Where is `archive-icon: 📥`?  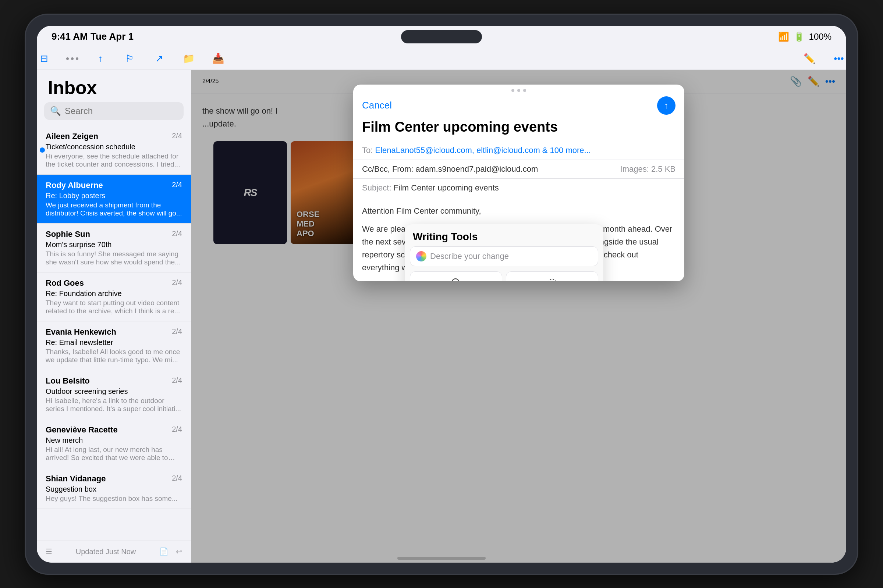
archive-icon: 📥 is located at coordinates (218, 58).